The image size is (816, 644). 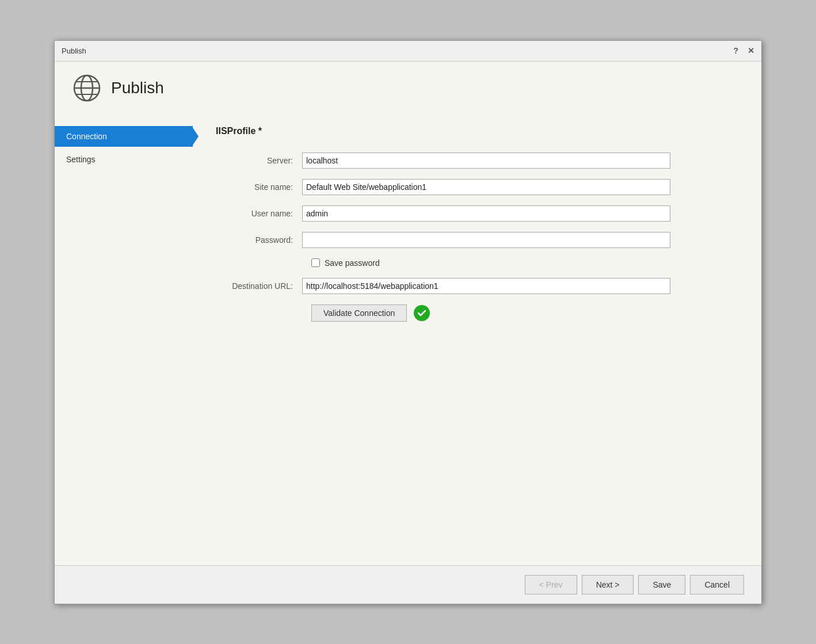 What do you see at coordinates (735, 51) in the screenshot?
I see `help-button: ?` at bounding box center [735, 51].